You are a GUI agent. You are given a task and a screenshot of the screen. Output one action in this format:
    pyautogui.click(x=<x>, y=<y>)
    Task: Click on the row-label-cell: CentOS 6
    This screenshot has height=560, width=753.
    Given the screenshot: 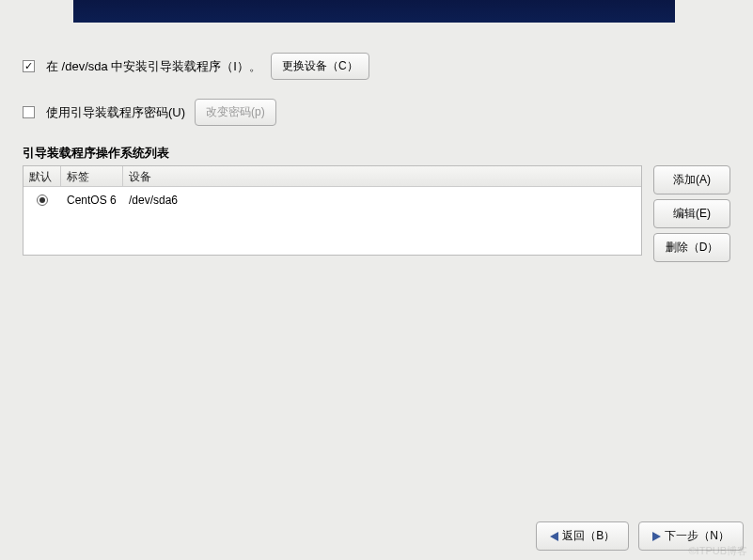 What is the action you would take?
    pyautogui.click(x=92, y=200)
    